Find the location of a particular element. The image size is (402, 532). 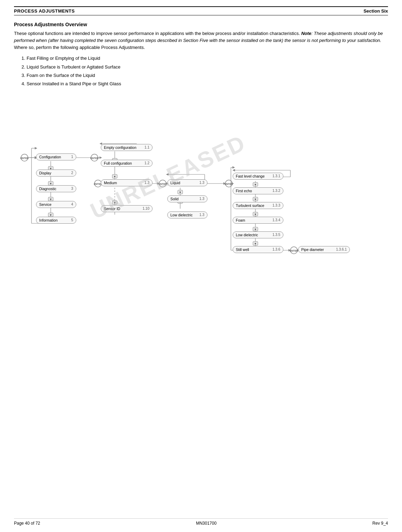

menu-empty-config-num: 1.1 is located at coordinates (147, 148).